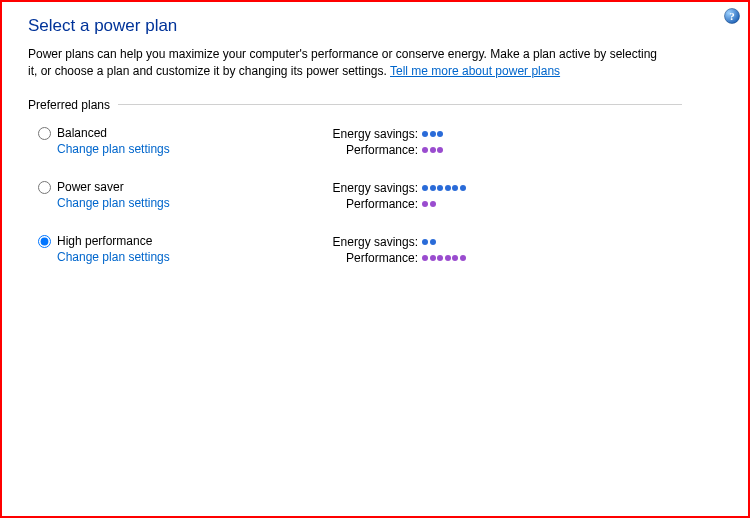  Describe the element at coordinates (380, 196) in the screenshot. I see `plan-item: Power saverChange plan settingsEnergy sa…` at that location.